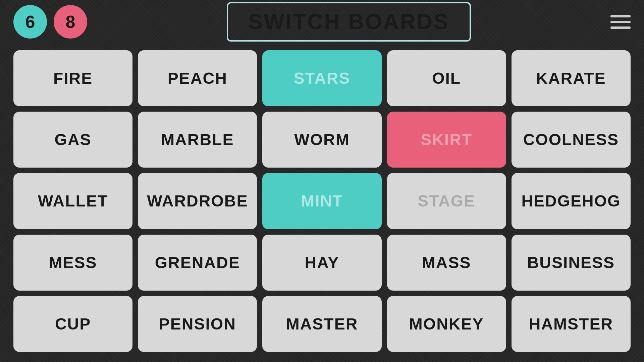 The image size is (644, 362). I want to click on word-button-pension: PENSION, so click(197, 324).